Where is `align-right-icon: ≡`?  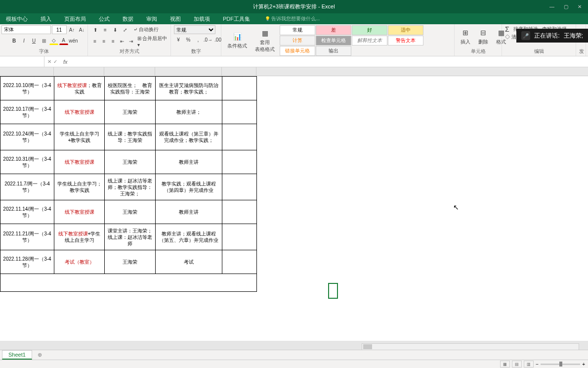
align-right-icon: ≡ is located at coordinates (113, 42).